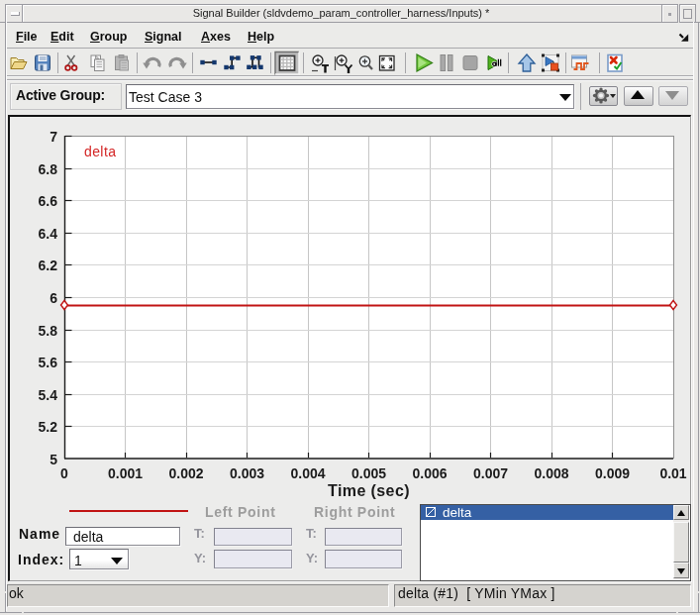 This screenshot has height=615, width=700. I want to click on svg-text: delta, so click(100, 152).